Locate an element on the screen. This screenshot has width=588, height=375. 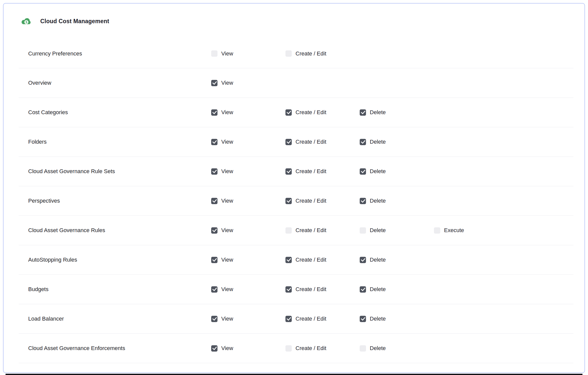
row-label: Budgets is located at coordinates (115, 289).